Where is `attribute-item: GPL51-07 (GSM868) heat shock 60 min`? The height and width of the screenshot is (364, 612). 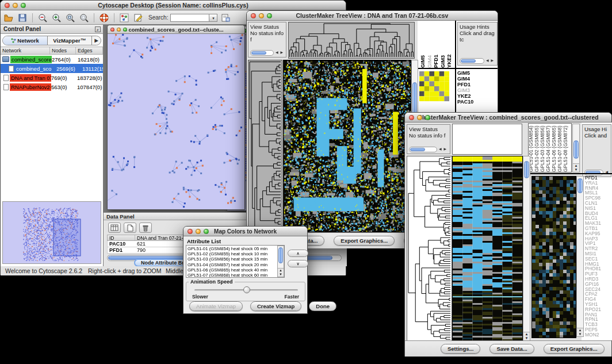 attribute-item: GPL51-07 (GSM868) heat shock 60 min is located at coordinates (235, 275).